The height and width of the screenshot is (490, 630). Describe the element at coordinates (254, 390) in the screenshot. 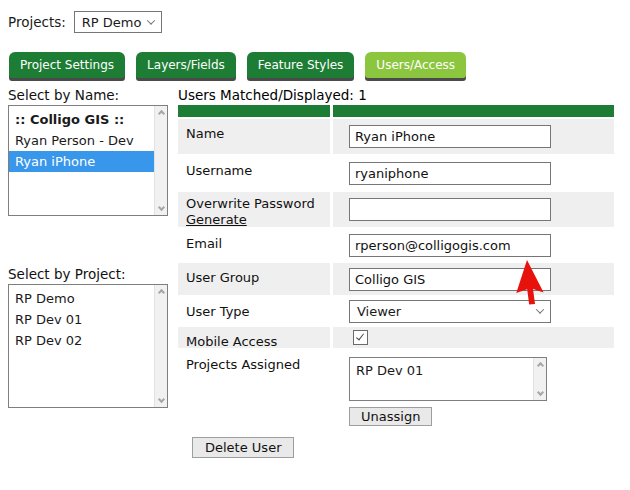

I see `field-label-projects-assigned: Projects Assigned` at that location.